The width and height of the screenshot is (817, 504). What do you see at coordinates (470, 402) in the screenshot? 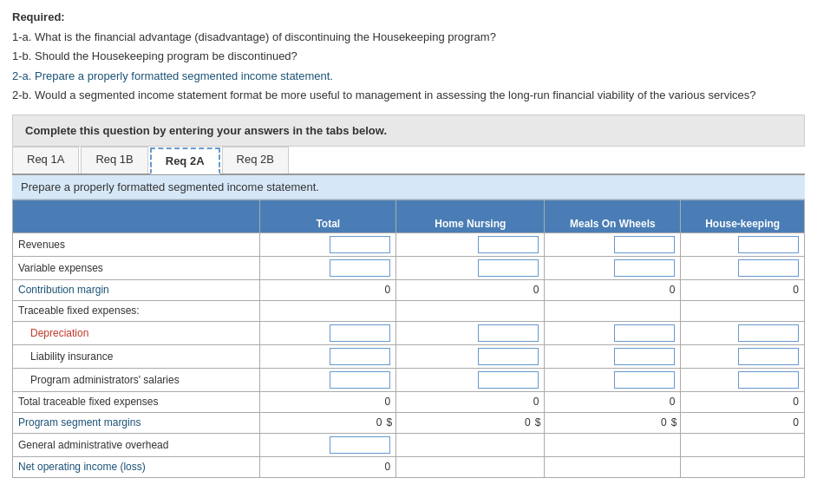
I see `cell-ttfe-homenursing: 0` at bounding box center [470, 402].